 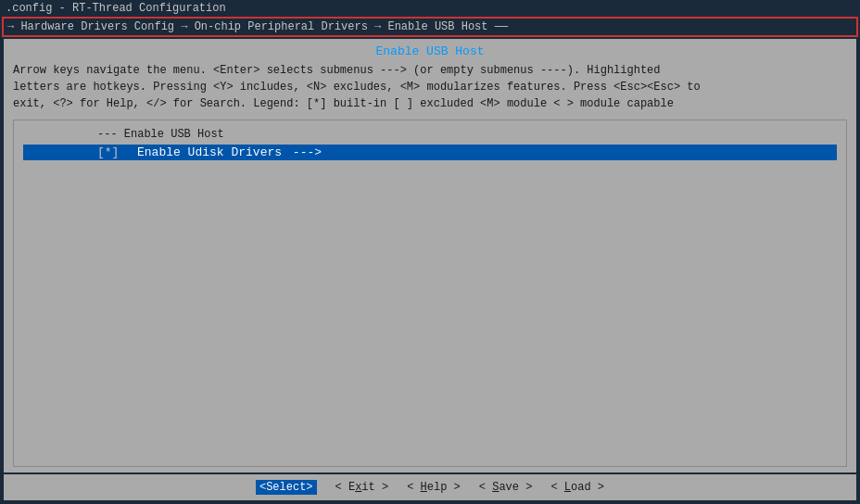 I want to click on menu-item-label: Enable Udisk Drivers, so click(x=202, y=152).